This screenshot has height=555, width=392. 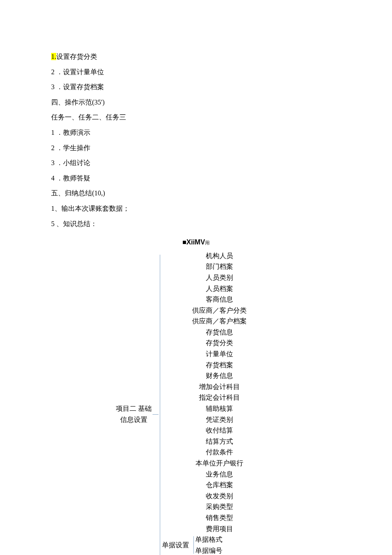 What do you see at coordinates (196, 87) in the screenshot?
I see `list-item: 3 ．设置存货档案` at bounding box center [196, 87].